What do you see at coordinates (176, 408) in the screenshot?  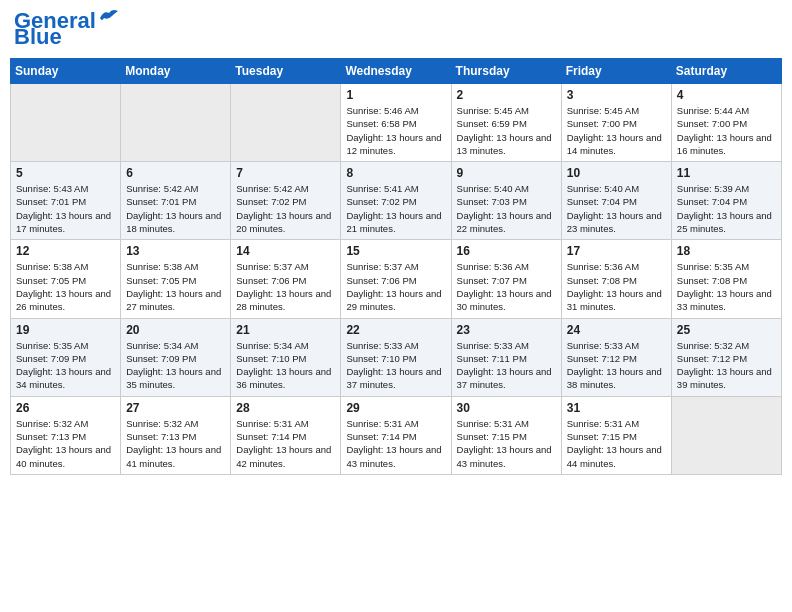 I see `day-number: 27` at bounding box center [176, 408].